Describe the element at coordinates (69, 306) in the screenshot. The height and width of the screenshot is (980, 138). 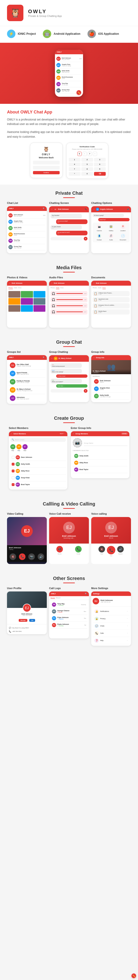
I see `audio-item-3: 🎧 2:13` at that location.